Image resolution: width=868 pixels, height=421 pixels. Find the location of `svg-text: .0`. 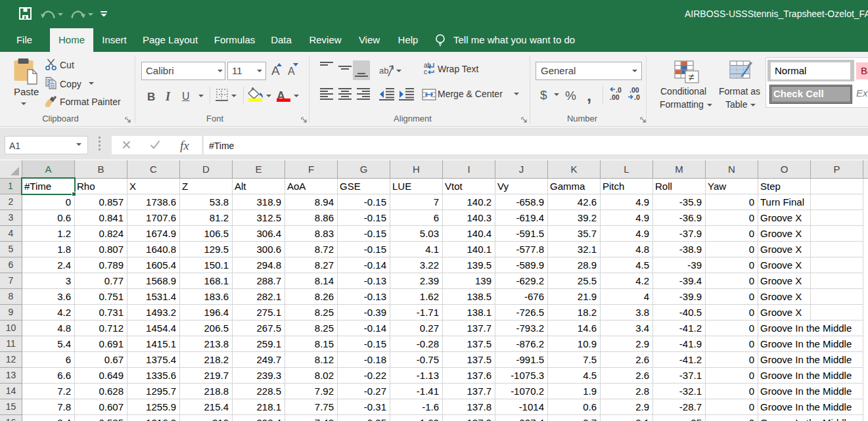

svg-text: .0 is located at coordinates (637, 97).